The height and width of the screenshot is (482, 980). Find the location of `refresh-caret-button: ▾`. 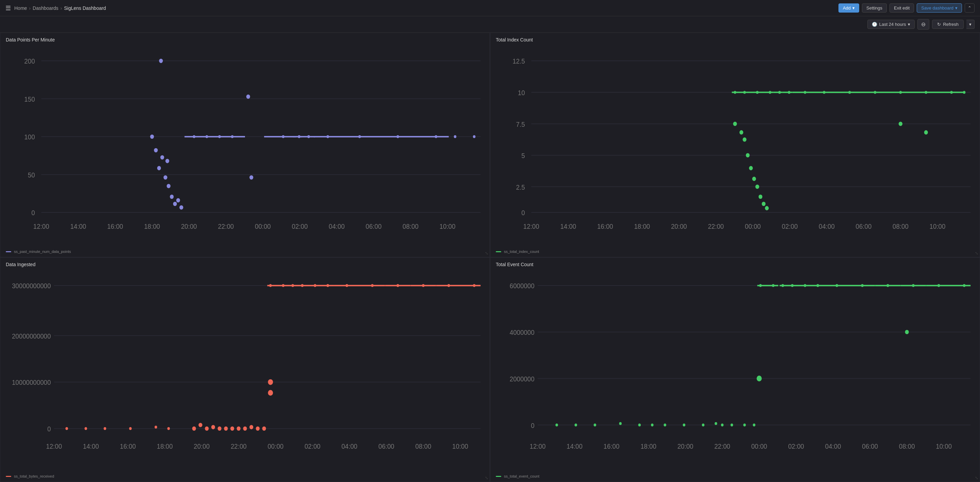

refresh-caret-button: ▾ is located at coordinates (970, 24).